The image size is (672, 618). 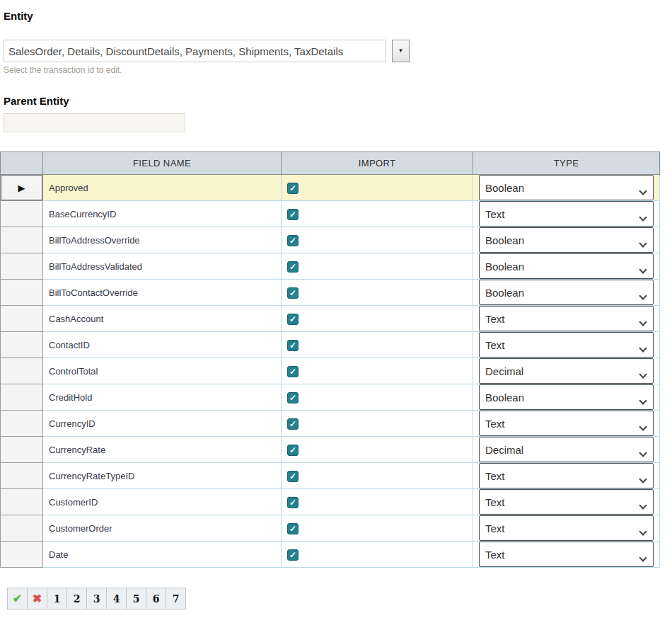 What do you see at coordinates (330, 423) in the screenshot?
I see `table-row: ▶ CurrencyID ✓ Text` at bounding box center [330, 423].